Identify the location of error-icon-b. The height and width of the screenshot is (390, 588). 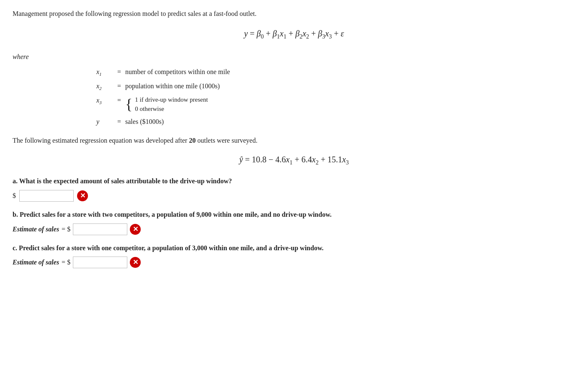
(135, 229).